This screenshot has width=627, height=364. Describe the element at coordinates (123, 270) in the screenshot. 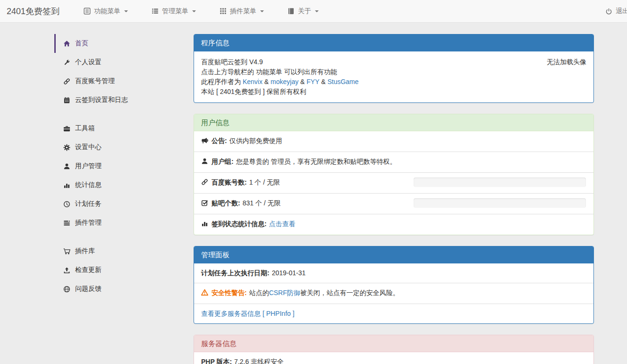

I see `sidebar-group-misc: 插件库 检查更新 问题反馈` at that location.